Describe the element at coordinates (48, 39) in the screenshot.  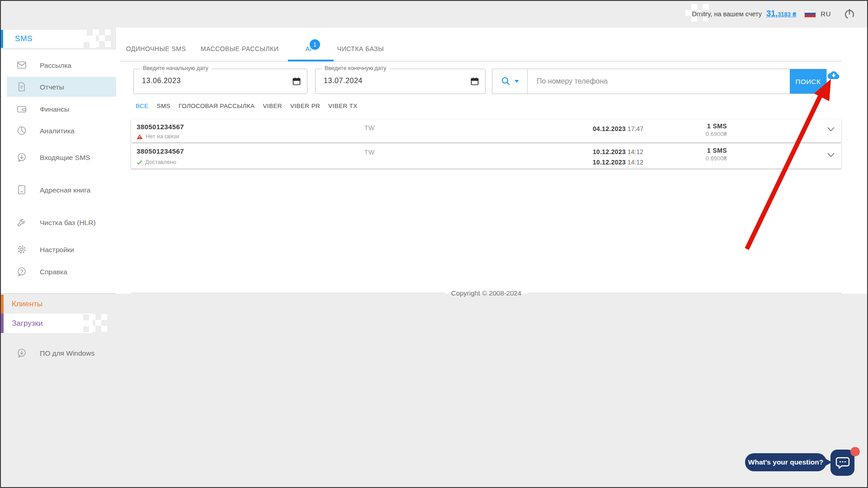
I see `sidebar-section-sms: SMS` at that location.